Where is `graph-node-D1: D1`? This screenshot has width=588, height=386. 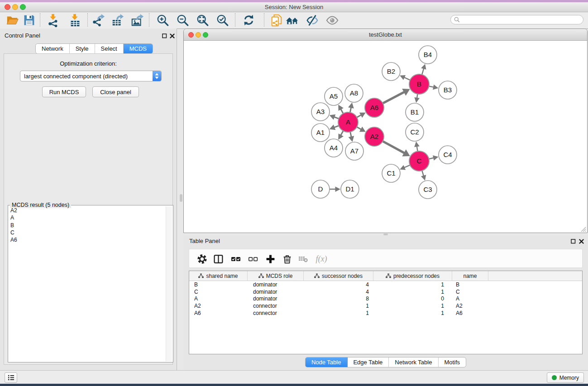 graph-node-D1: D1 is located at coordinates (350, 189).